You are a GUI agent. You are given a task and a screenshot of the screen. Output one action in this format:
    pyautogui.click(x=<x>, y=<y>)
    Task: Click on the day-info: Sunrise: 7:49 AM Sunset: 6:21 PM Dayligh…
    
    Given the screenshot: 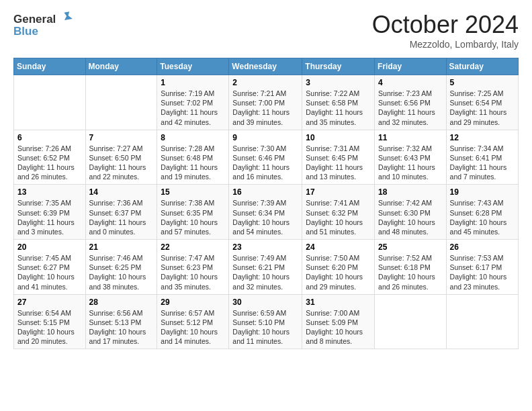 What is the action you would take?
    pyautogui.click(x=265, y=273)
    